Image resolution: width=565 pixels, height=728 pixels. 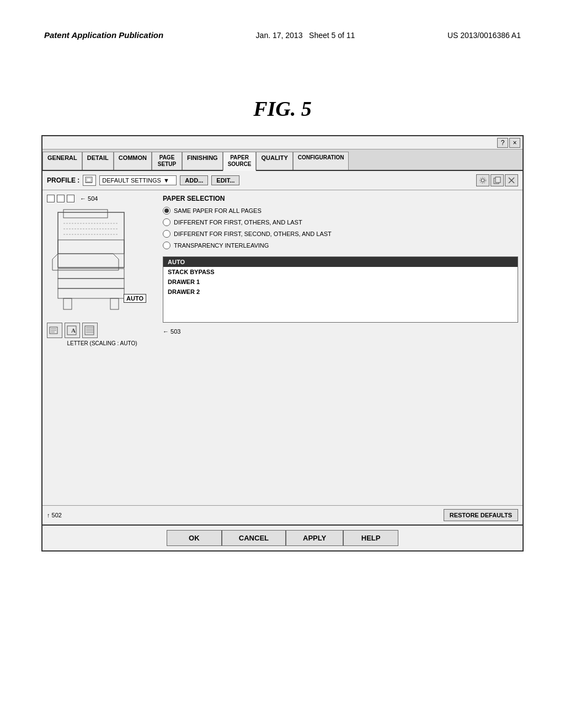 I want to click on paper-list-item-drawer2: DRAWER 2, so click(x=340, y=292).